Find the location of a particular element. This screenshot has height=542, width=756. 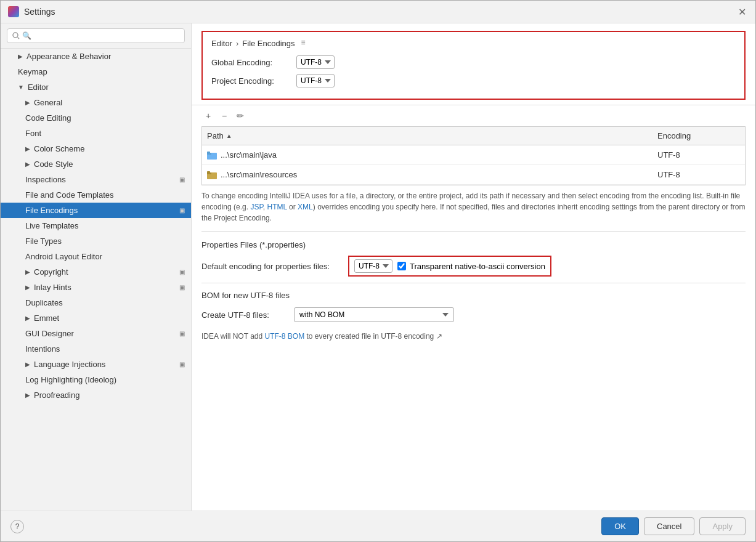

edit-button: ✏ is located at coordinates (240, 116).